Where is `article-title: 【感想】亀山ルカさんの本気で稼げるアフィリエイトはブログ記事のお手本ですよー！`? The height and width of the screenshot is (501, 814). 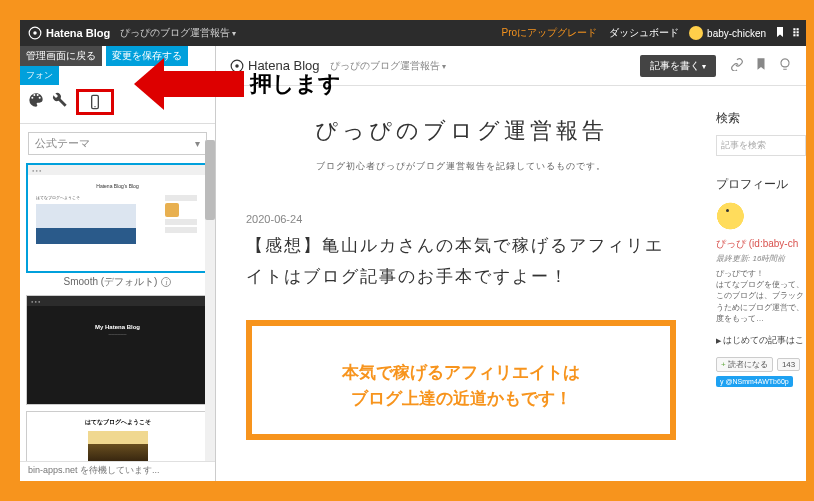 article-title: 【感想】亀山ルカさんの本気で稼げるアフィリエイトはブログ記事のお手本ですよー！ is located at coordinates (461, 262).